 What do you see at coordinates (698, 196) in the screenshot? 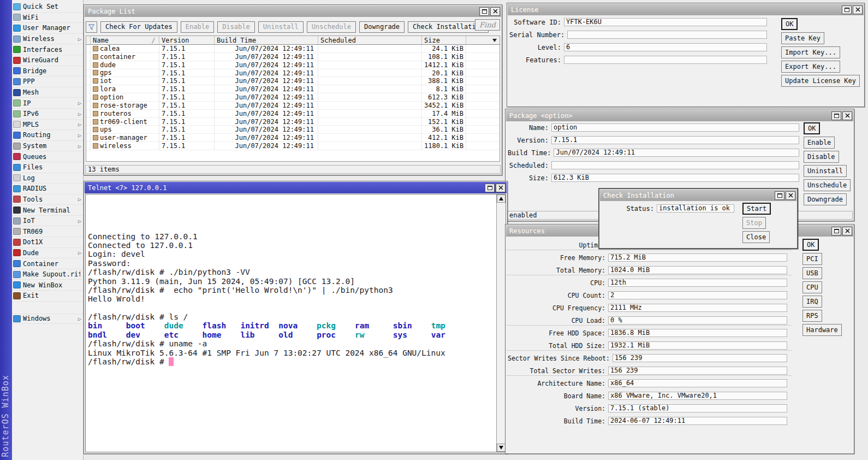
I see `check-installation-titlebar: Check Installation` at bounding box center [698, 196].